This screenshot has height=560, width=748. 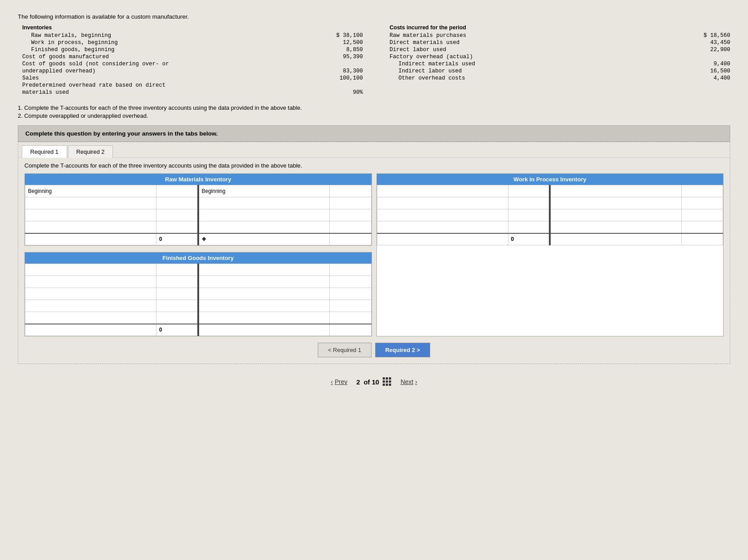 What do you see at coordinates (550, 255) in the screenshot?
I see `t-accounts-right: Work in Process Inventory` at bounding box center [550, 255].